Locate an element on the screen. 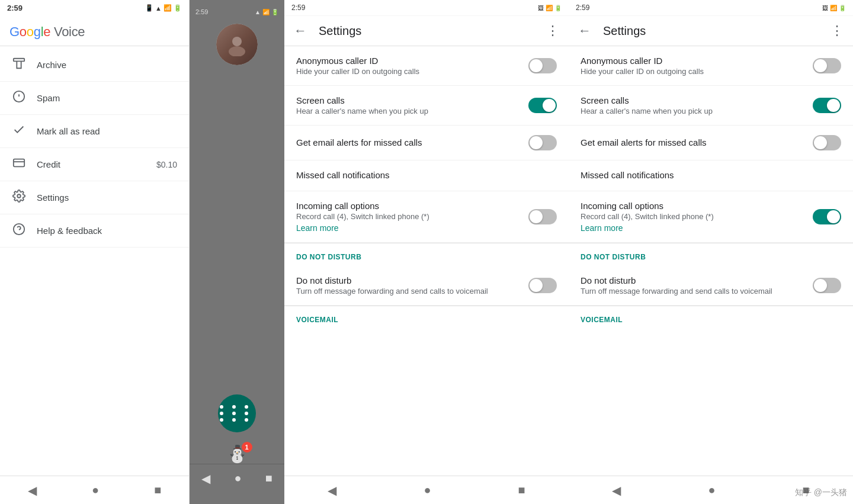  setting-missed-notif: Missed call notifications is located at coordinates (426, 176).